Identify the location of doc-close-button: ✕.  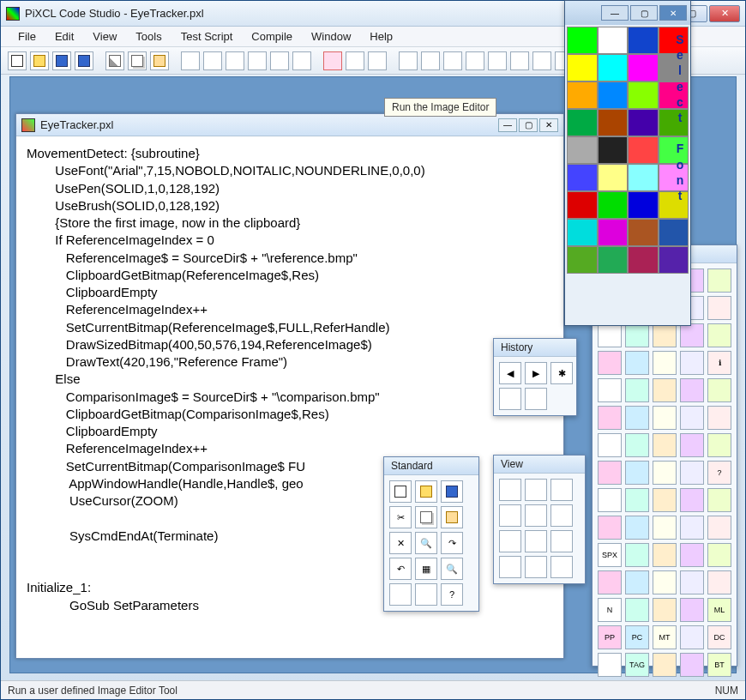
(549, 125).